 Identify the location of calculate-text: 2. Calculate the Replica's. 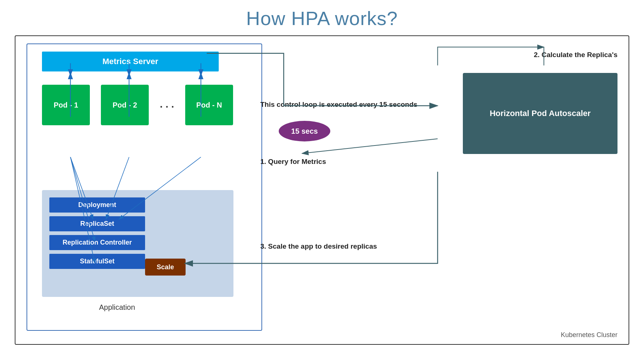
(540, 55).